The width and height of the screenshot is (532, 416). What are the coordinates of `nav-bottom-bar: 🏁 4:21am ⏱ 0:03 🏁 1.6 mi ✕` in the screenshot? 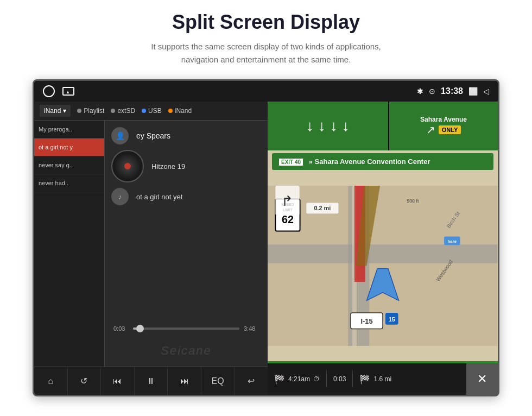 It's located at (383, 379).